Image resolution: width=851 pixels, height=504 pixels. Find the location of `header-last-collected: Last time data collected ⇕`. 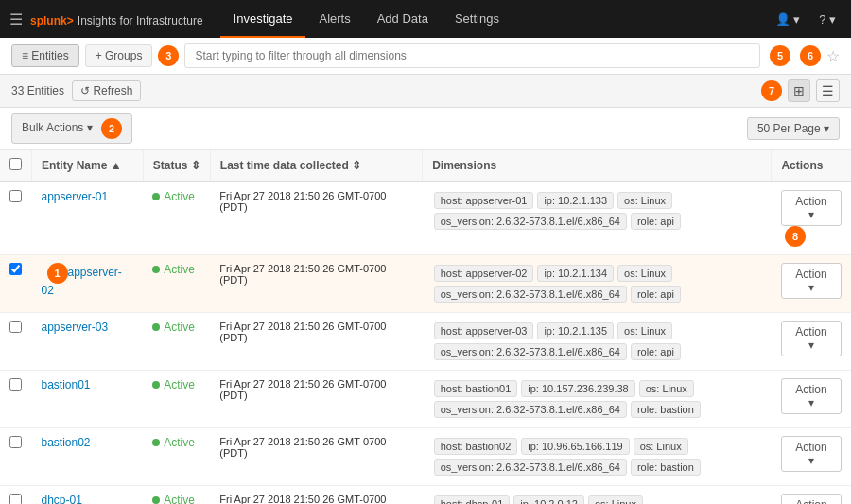

header-last-collected: Last time data collected ⇕ is located at coordinates (316, 166).